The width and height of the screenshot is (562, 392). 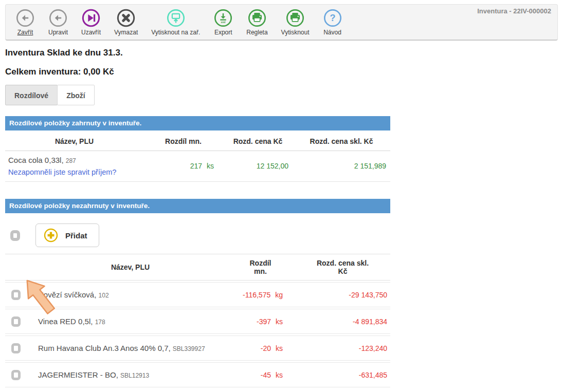 What do you see at coordinates (91, 22) in the screenshot?
I see `toolbar-button-uzavrit: Uzavřít` at bounding box center [91, 22].